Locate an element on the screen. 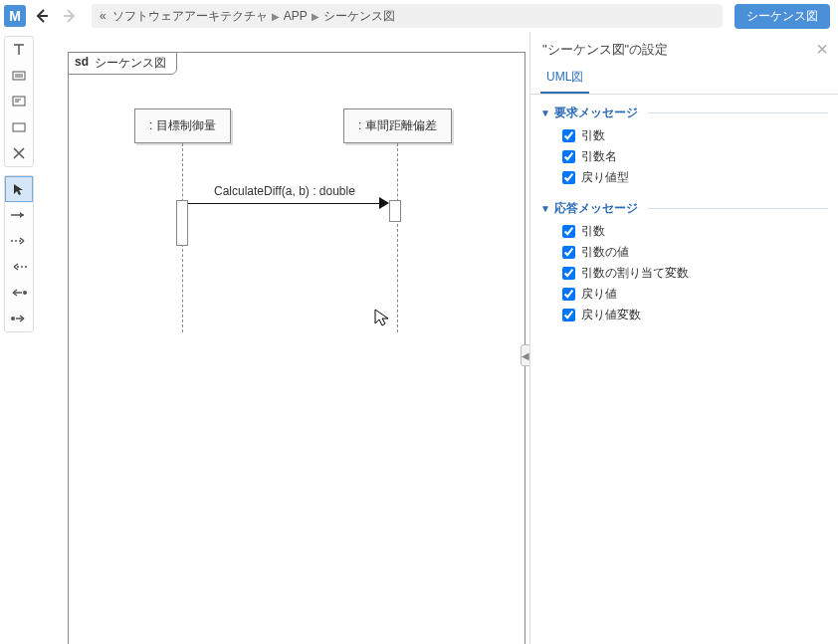 The height and width of the screenshot is (644, 838). check-label: 戻り値 is located at coordinates (599, 295).